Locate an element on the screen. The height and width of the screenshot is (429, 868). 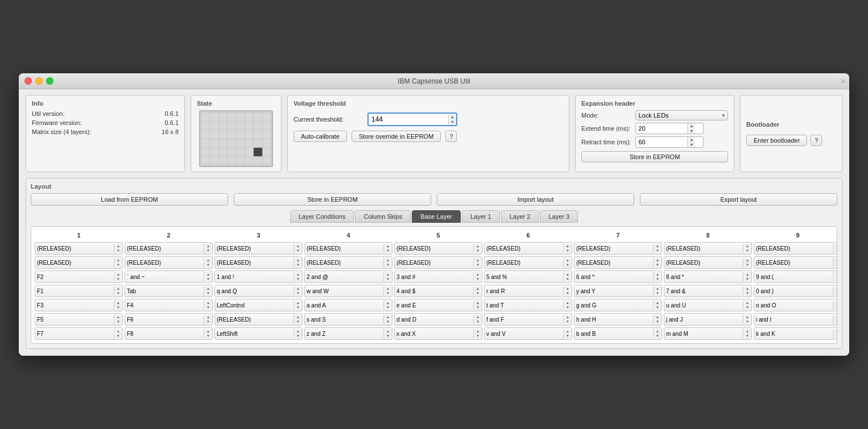
key-select-r2-c6: 6 and ^ is located at coordinates (614, 277).